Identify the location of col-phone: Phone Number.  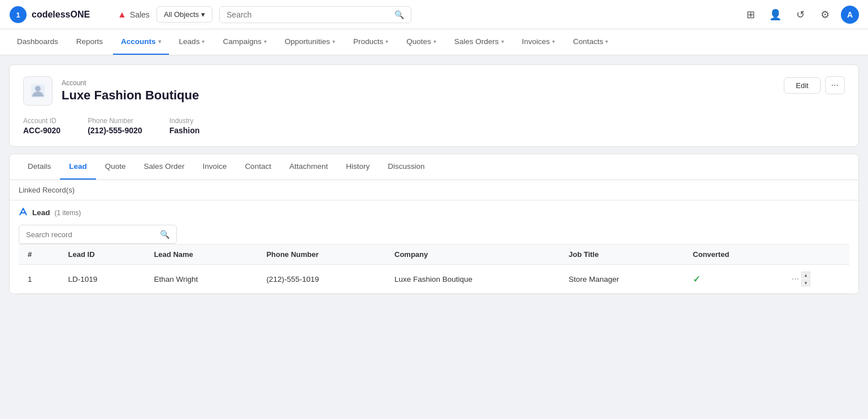
(321, 255).